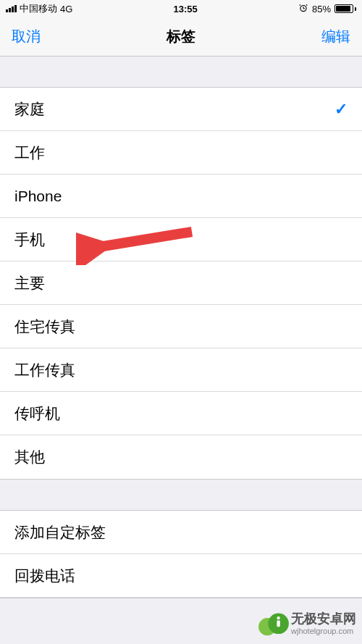  What do you see at coordinates (26, 36) in the screenshot?
I see `cancel-button: 取消` at bounding box center [26, 36].